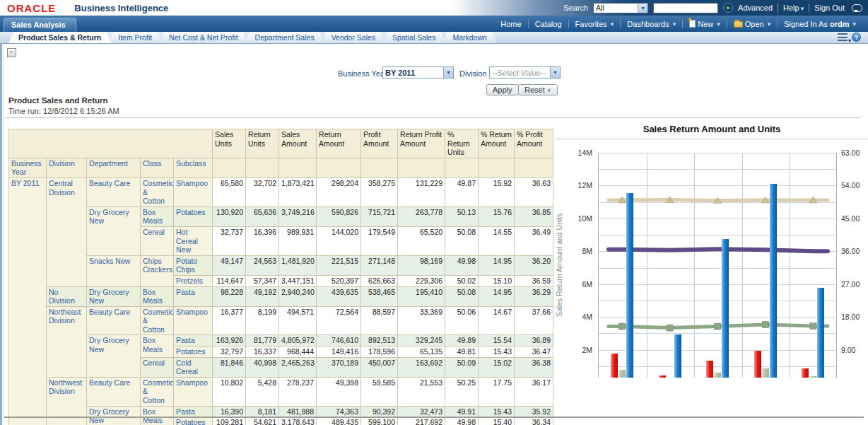 Image resolution: width=868 pixels, height=425 pixels. Describe the element at coordinates (298, 367) in the screenshot. I see `measure-cell: 2,465,263` at that location.